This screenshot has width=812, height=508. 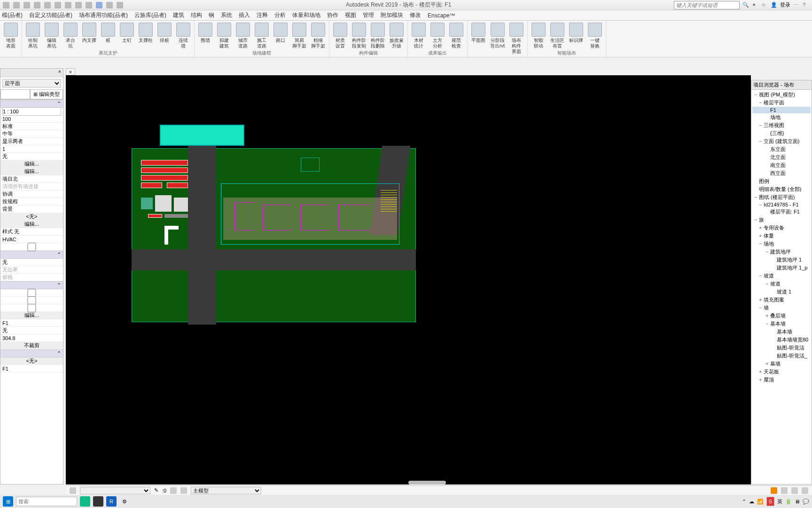 I want to click on edit-type-button: ⊞编辑类型, so click(x=47, y=94).